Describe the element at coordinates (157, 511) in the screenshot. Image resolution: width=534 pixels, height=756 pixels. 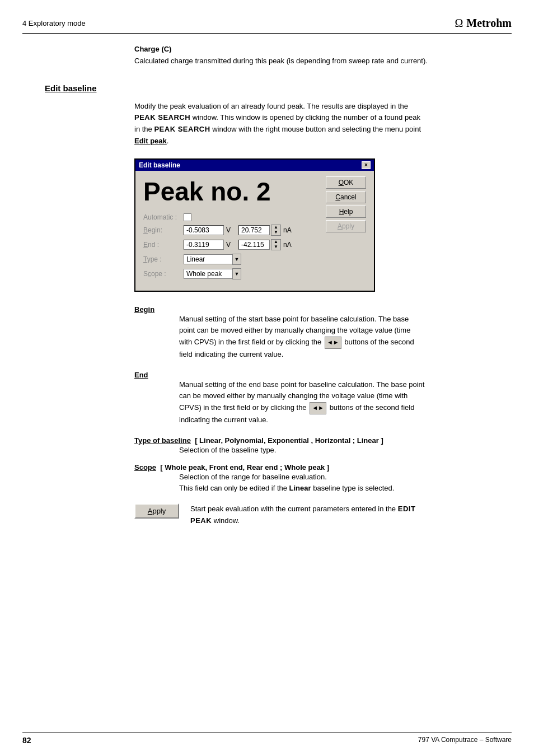
I see `apply-button: Apply` at that location.